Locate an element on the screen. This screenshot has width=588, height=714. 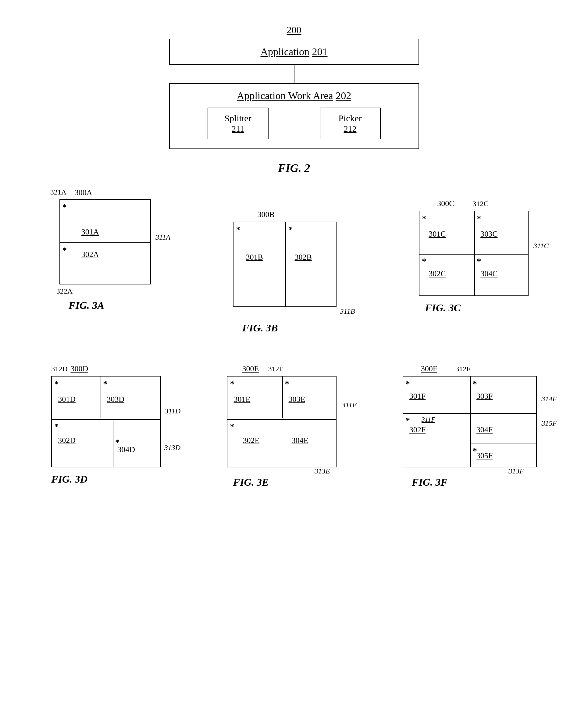
fig3e-pane1: 301E is located at coordinates (242, 400).